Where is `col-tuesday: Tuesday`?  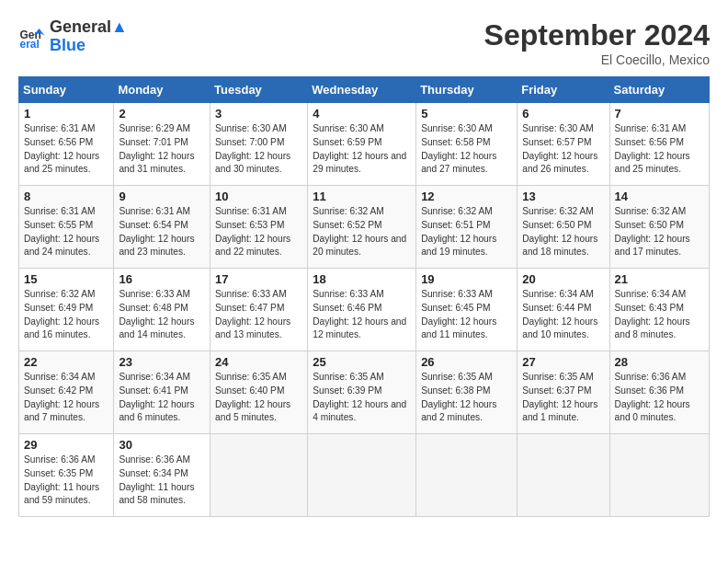
col-tuesday: Tuesday is located at coordinates (259, 90).